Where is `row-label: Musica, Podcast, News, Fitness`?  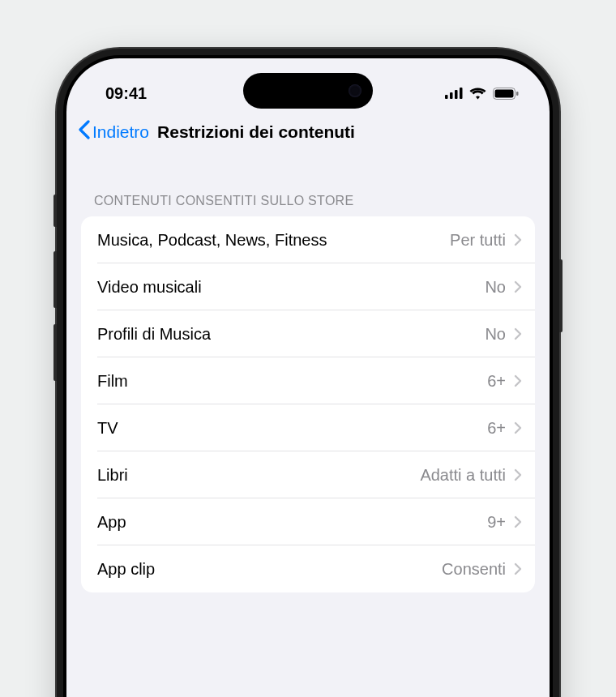
row-label: Musica, Podcast, News, Fitness is located at coordinates (212, 240).